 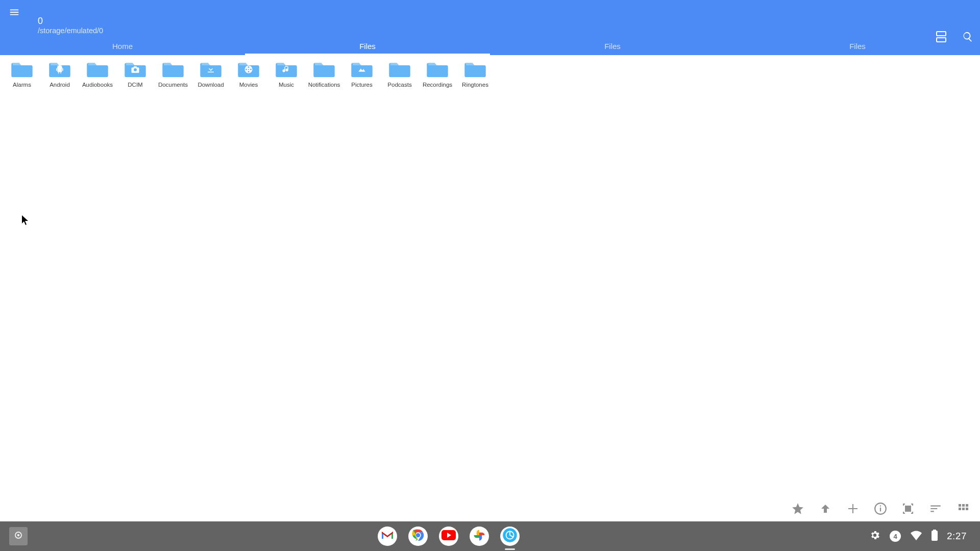 I want to click on wifi-icon, so click(x=916, y=536).